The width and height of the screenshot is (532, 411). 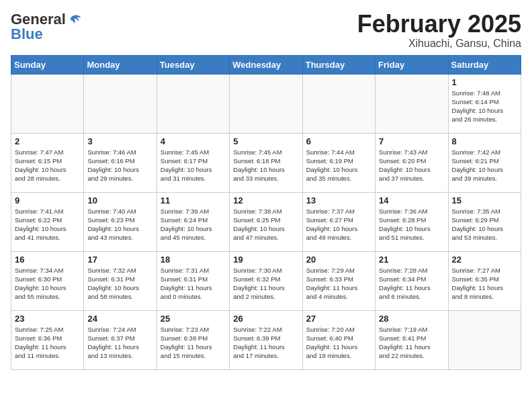 I want to click on day-number: 17, so click(x=120, y=259).